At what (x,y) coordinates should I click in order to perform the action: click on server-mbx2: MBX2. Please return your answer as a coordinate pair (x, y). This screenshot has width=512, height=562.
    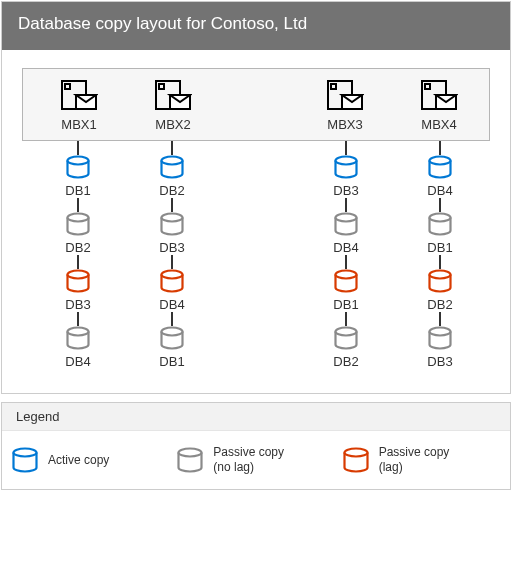
    Looking at the image, I should click on (173, 106).